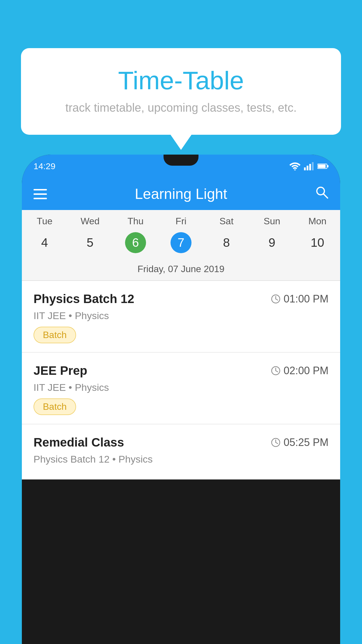  I want to click on wifi-icon, so click(295, 166).